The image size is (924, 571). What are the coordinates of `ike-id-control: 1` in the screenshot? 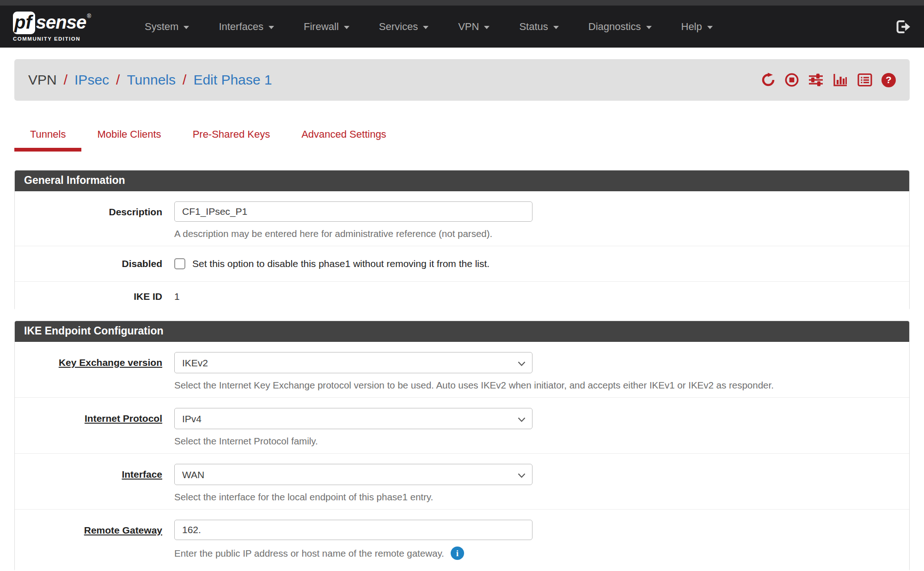 It's located at (542, 297).